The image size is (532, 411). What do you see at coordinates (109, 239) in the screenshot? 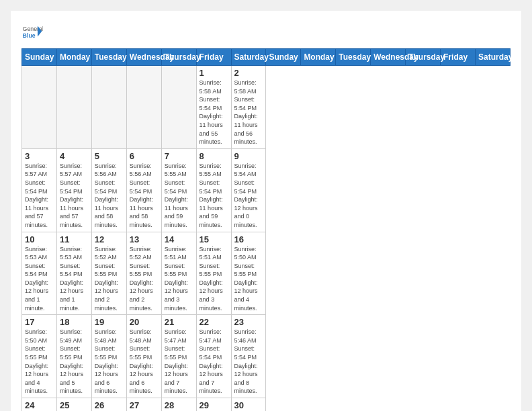
I see `day-number: 12` at bounding box center [109, 239].